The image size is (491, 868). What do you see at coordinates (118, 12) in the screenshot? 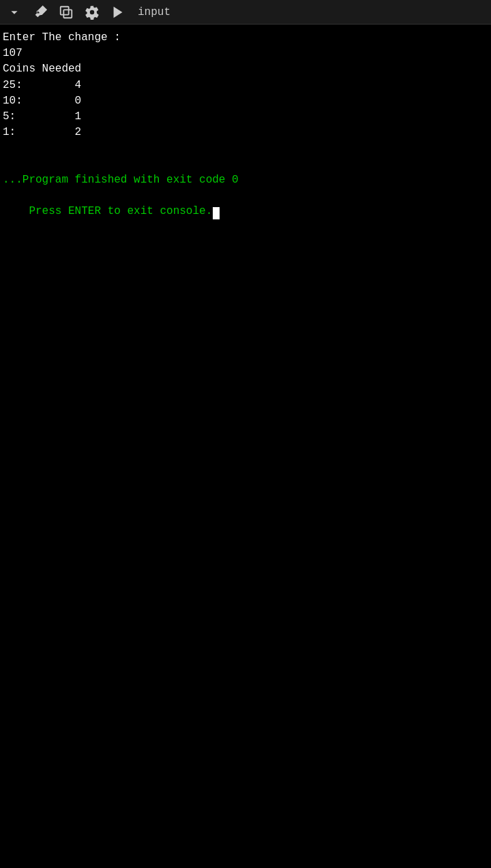
I see `run-icon` at bounding box center [118, 12].